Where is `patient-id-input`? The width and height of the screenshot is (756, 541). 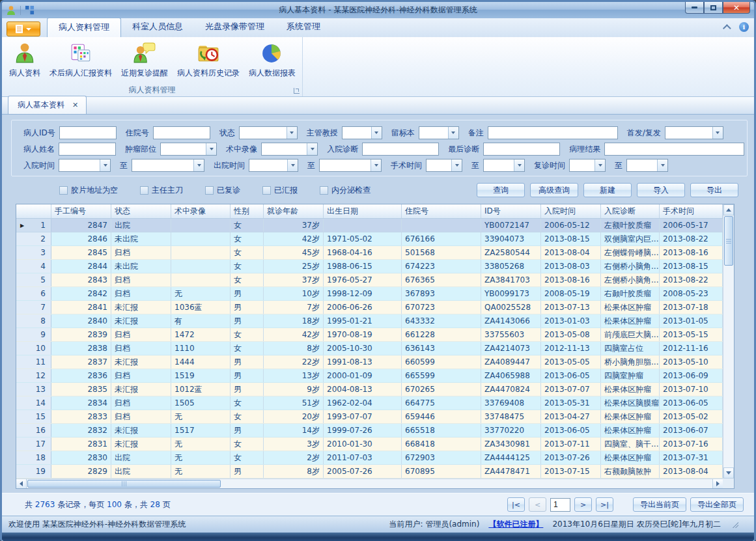 patient-id-input is located at coordinates (88, 133).